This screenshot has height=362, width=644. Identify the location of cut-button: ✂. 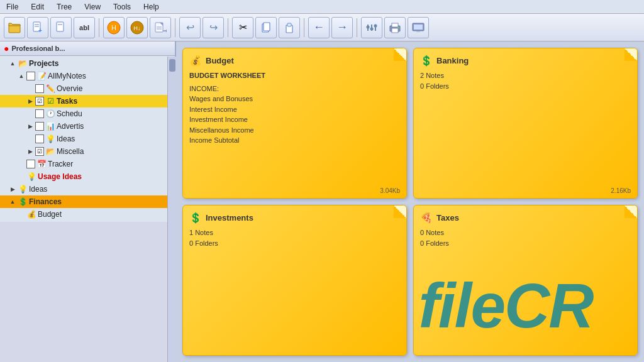
(243, 28).